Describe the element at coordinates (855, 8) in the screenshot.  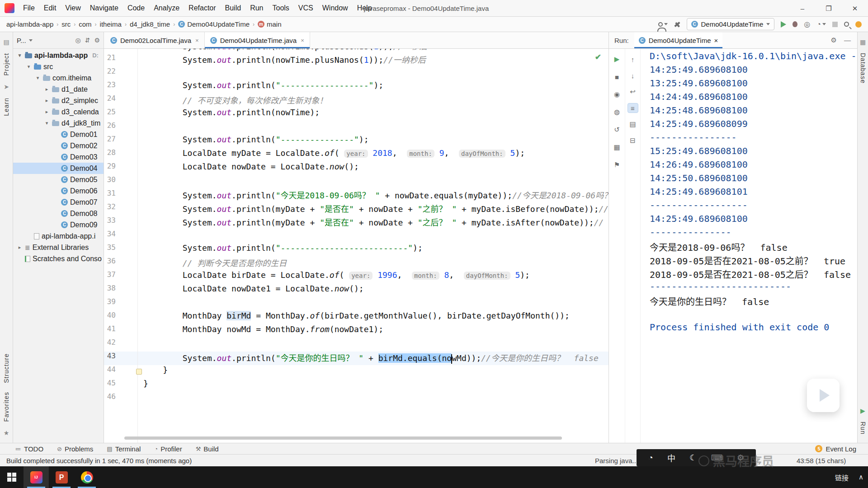
I see `close-button: ✕` at that location.